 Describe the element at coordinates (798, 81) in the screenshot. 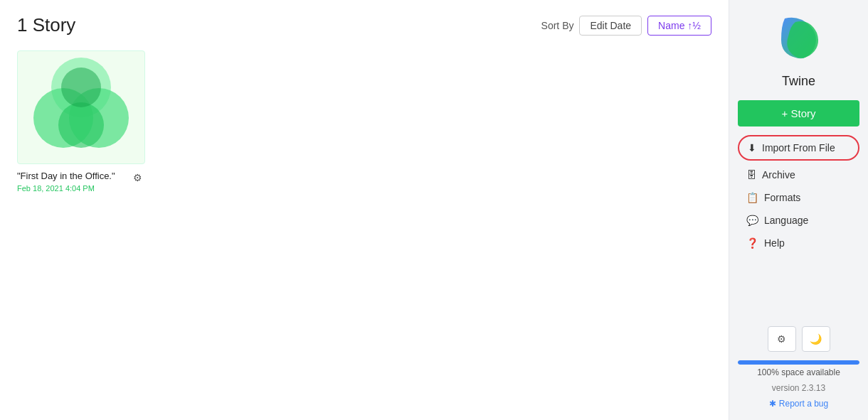

I see `app-name: Twine` at that location.